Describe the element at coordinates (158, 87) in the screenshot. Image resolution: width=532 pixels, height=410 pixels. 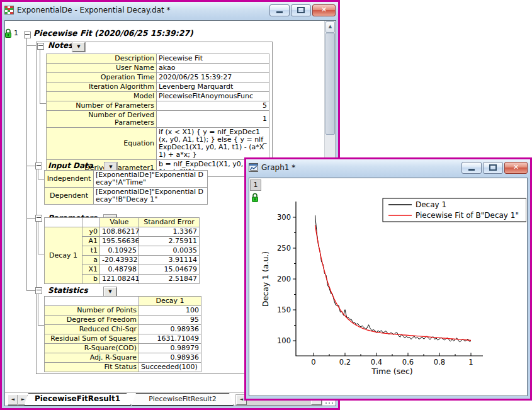
I see `table-row: Iteration Algorithm Levenberg Marquardt` at that location.